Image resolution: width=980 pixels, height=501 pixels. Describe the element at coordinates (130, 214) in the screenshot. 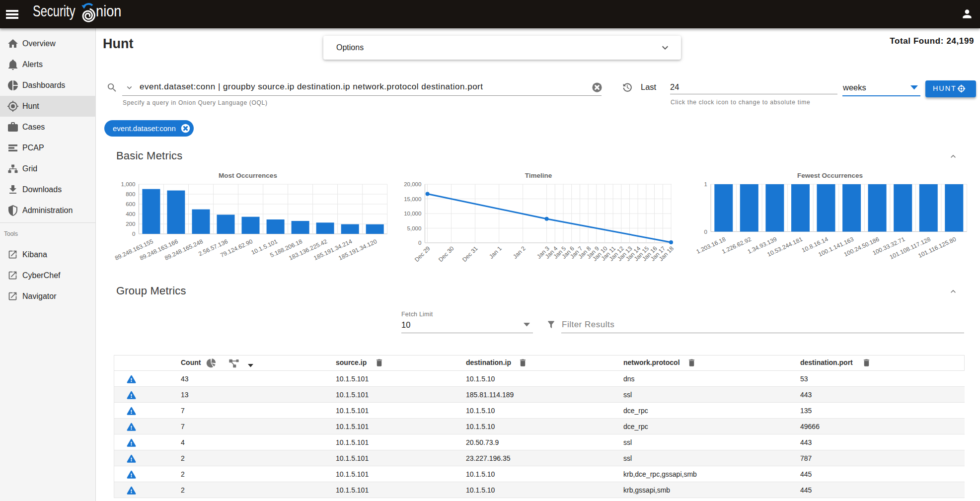

I see `svg-text: 400` at that location.